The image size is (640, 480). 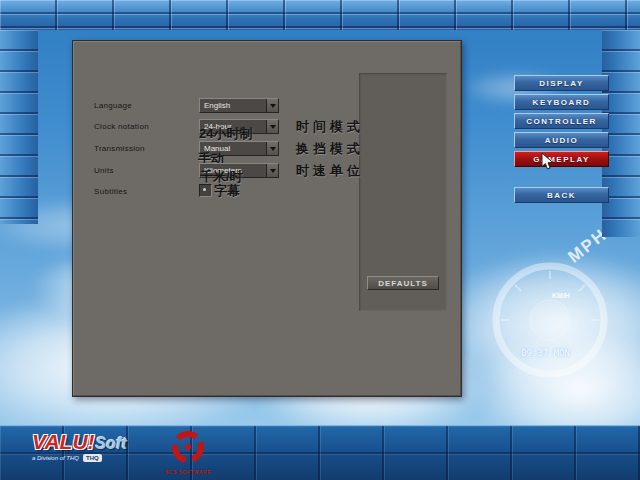 What do you see at coordinates (239, 106) in the screenshot?
I see `language-dropdown: English` at bounding box center [239, 106].